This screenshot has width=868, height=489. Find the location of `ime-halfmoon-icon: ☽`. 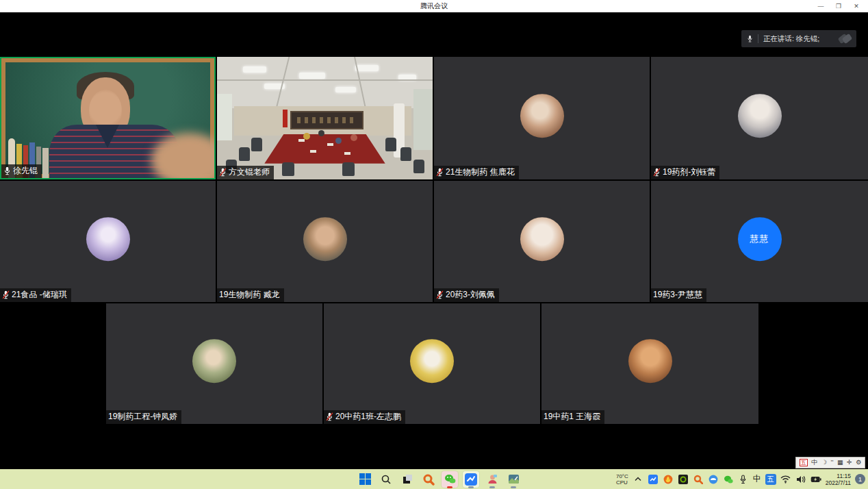

ime-halfmoon-icon: ☽ is located at coordinates (824, 463).